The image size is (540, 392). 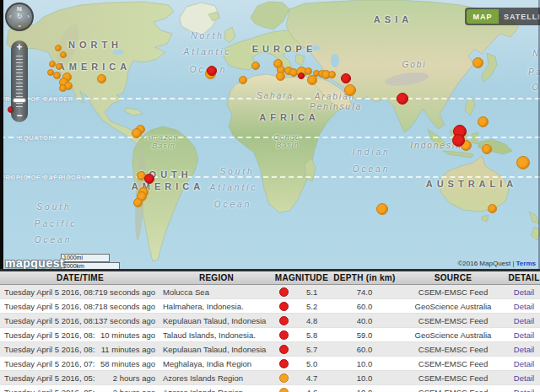 I want to click on table-row: Tuesday April 5 2016, 08:42:54 UTC-137 s…, so click(x=270, y=320).